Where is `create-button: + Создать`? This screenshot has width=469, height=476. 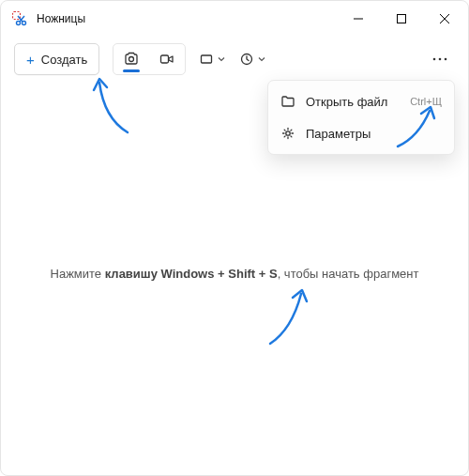
create-button: + Создать is located at coordinates (56, 59).